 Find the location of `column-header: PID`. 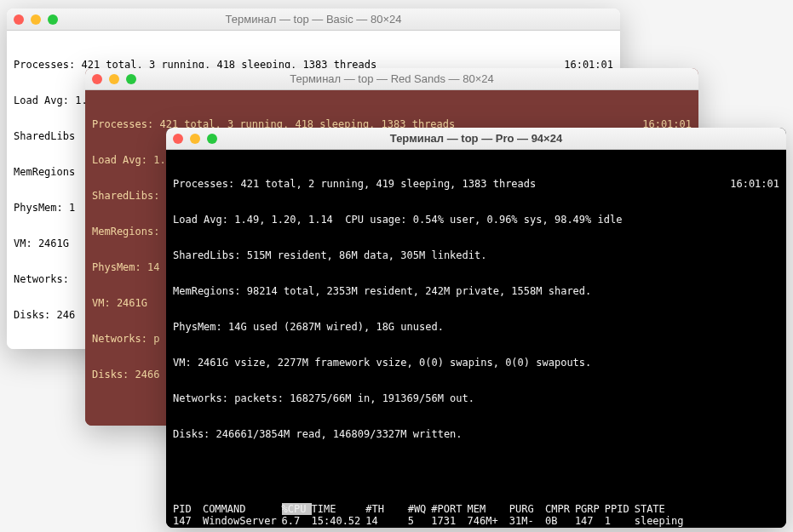

column-header: PID is located at coordinates (187, 509).